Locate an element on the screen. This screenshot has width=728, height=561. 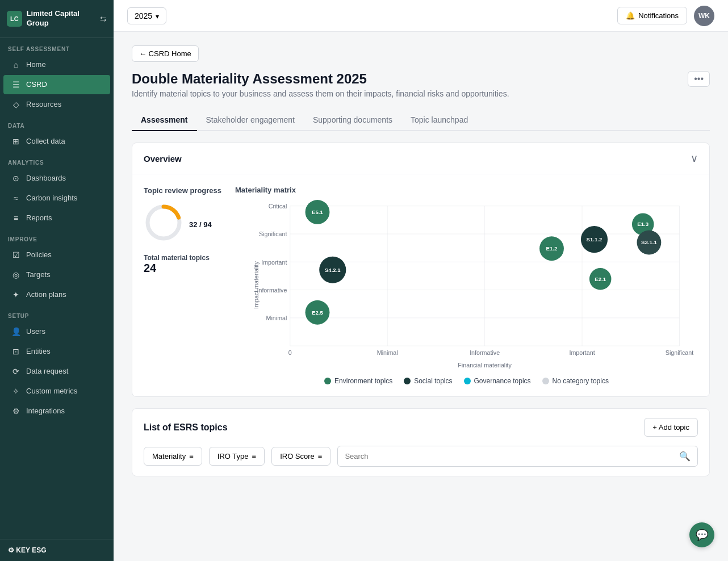
custom-metrics-label: Custom metrics is located at coordinates (52, 391).